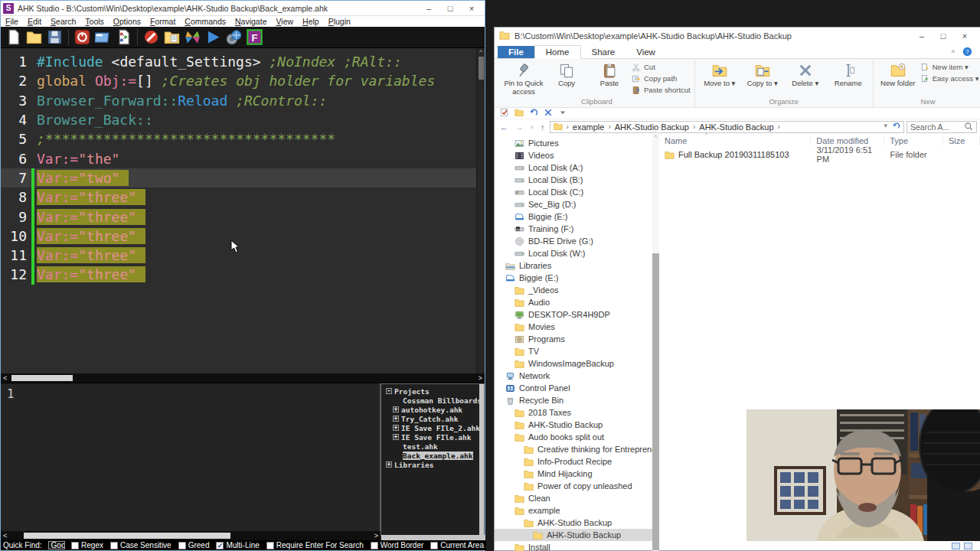 This screenshot has width=980, height=551. Describe the element at coordinates (727, 127) in the screenshot. I see `breadcrumb: ›example›AHK-Studio Backup›AHK-Studio Ba…` at that location.